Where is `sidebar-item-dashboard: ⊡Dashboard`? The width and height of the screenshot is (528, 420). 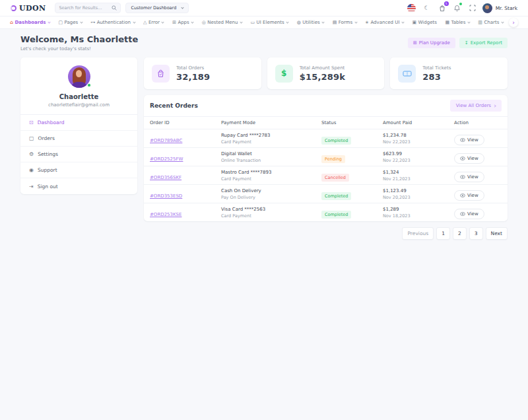
sidebar-item-dashboard: ⊡Dashboard is located at coordinates (79, 123).